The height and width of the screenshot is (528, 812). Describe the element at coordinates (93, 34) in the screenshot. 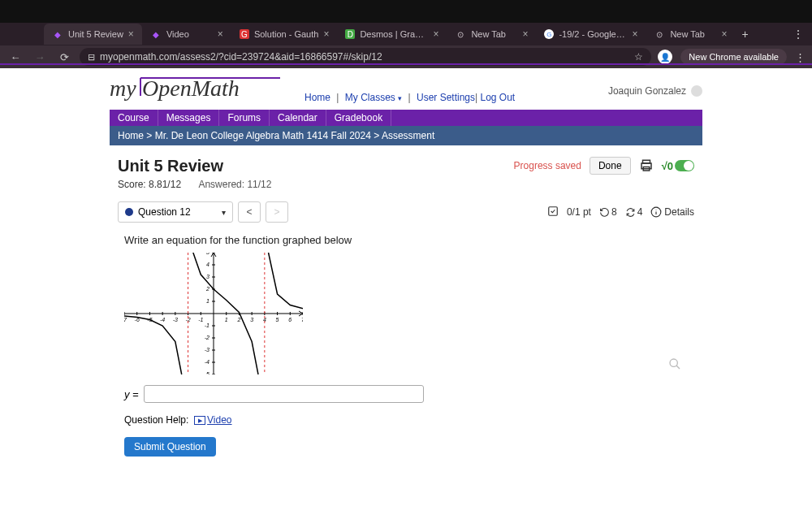

I see `browser-tab: ◆ Unit 5 Review ×` at that location.